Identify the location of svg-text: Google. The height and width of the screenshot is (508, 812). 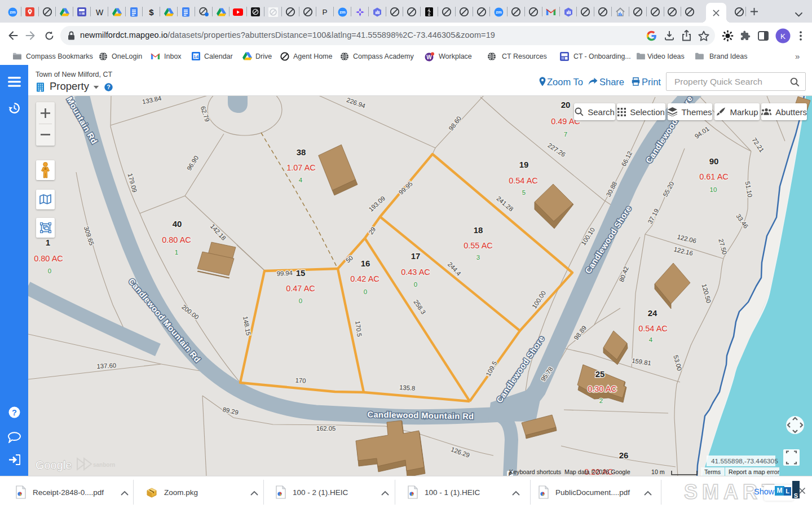
(54, 465).